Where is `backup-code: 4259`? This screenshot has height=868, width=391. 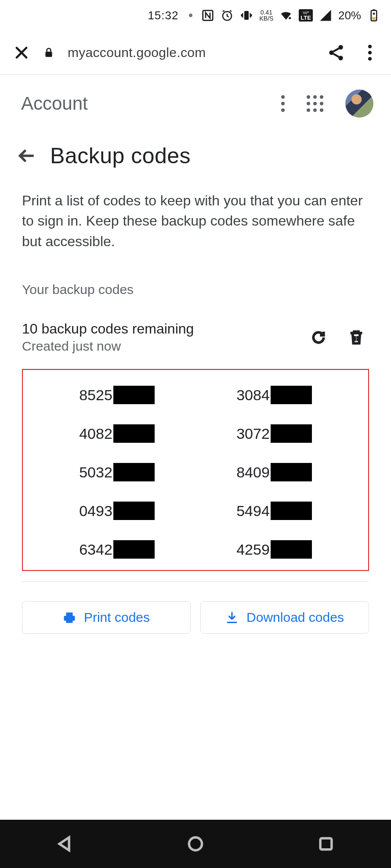 backup-code: 4259 is located at coordinates (274, 549).